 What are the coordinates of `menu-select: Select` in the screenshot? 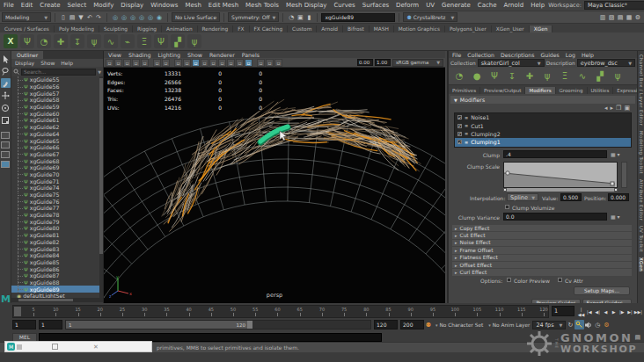 It's located at (77, 5).